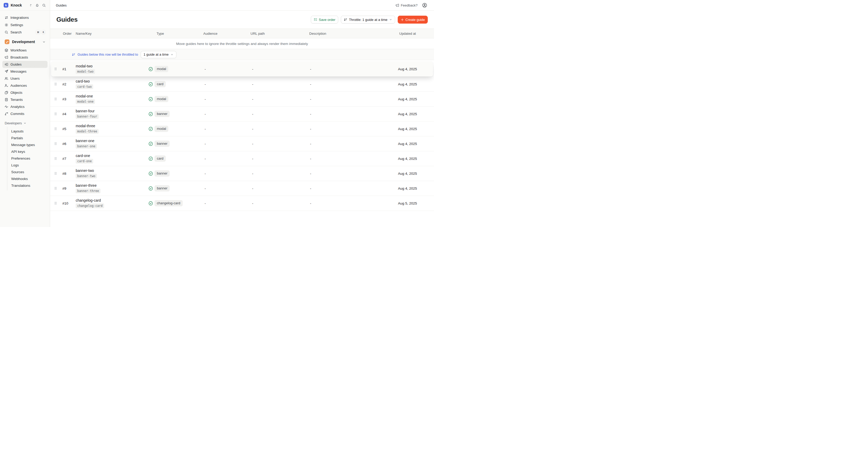  What do you see at coordinates (111, 203) in the screenshot?
I see `guide-name-key: changelog-card changelog-card` at bounding box center [111, 203].